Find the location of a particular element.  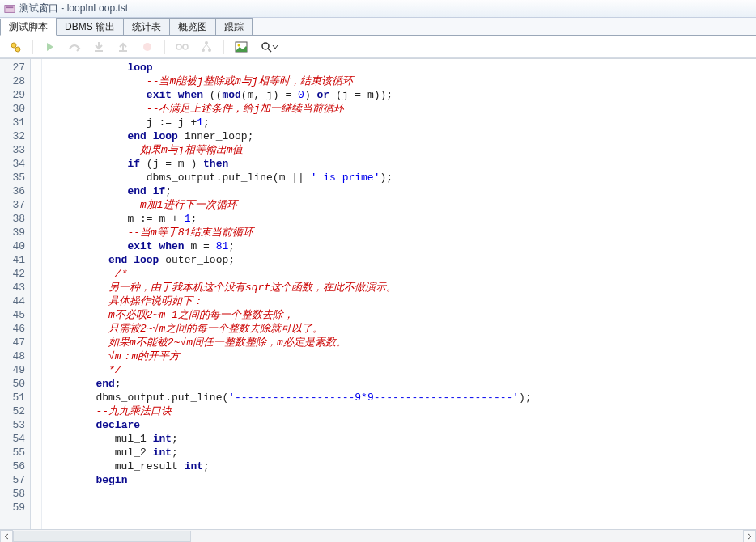

code-line: --当m能被j整除或m与j相等时，结束该循环 is located at coordinates (401, 81).